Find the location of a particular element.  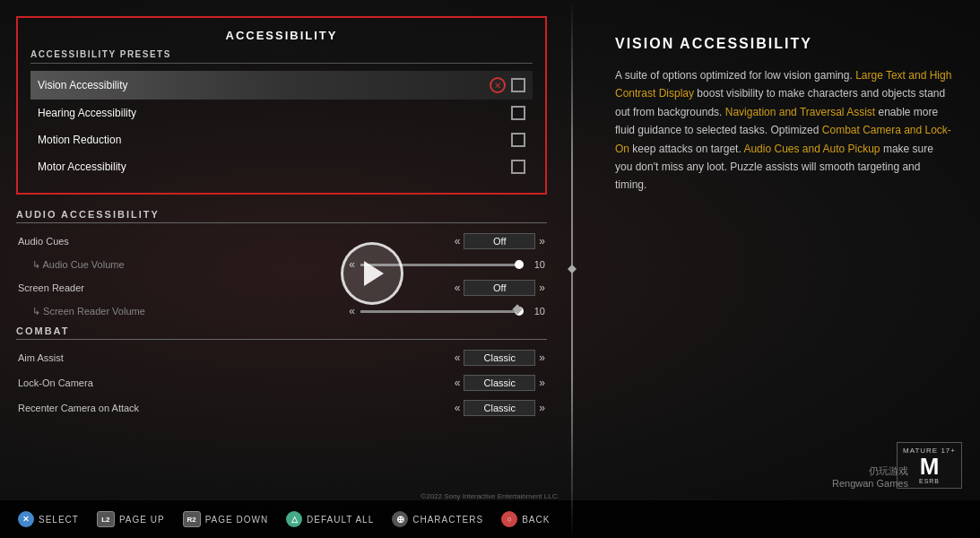

info-text: A suite of options optimized for low vis… is located at coordinates (784, 131).